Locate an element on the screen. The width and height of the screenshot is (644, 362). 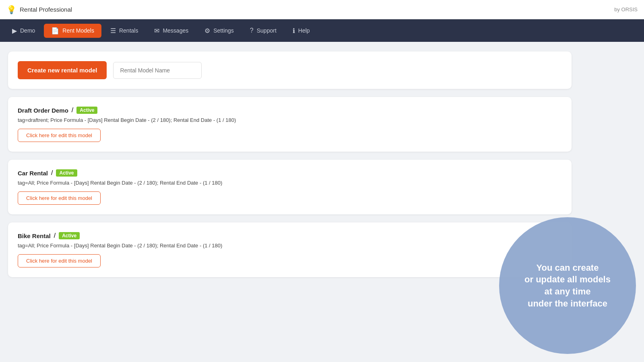
nav-item-demo: ▶ Demo is located at coordinates (23, 31).